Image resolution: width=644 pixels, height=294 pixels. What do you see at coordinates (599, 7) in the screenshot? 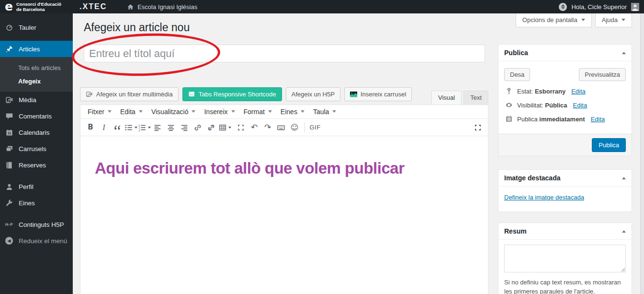
I see `account-greeting: Hola, Cicle Superior` at bounding box center [599, 7].